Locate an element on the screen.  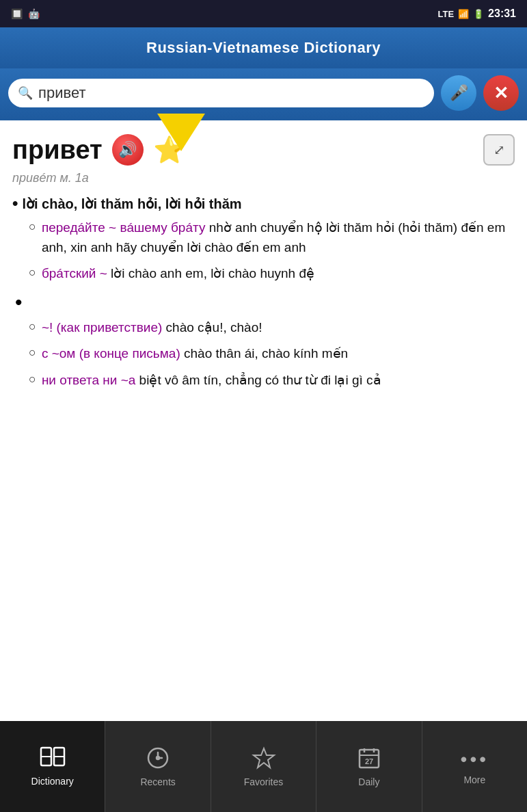
example-ru-2-1: ~! (как приветствие) is located at coordinates (102, 327).